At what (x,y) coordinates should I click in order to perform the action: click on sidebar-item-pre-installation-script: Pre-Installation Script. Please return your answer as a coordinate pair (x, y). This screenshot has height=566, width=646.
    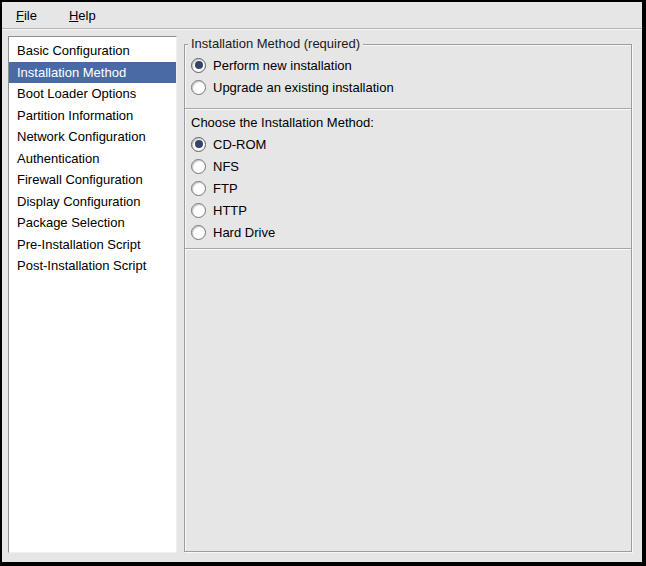
    Looking at the image, I should click on (92, 245).